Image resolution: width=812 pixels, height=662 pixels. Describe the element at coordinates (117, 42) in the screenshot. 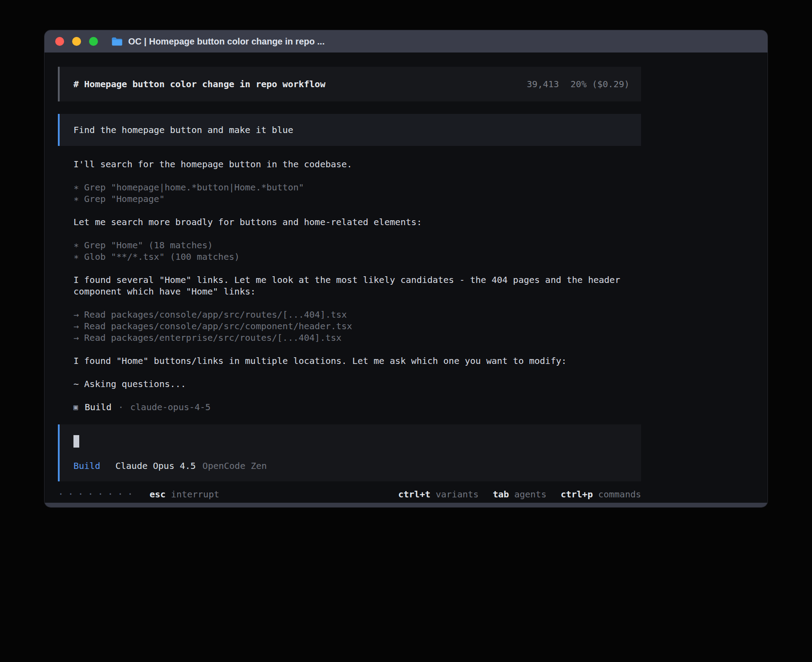

I see `folder-icon` at that location.